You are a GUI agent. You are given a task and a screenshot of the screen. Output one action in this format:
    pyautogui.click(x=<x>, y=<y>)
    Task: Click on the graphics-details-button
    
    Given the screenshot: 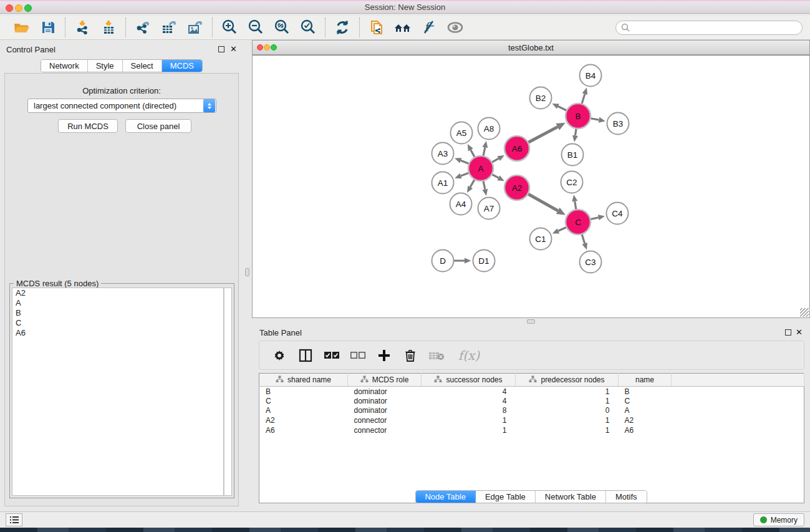 What is the action you would take?
    pyautogui.click(x=455, y=27)
    